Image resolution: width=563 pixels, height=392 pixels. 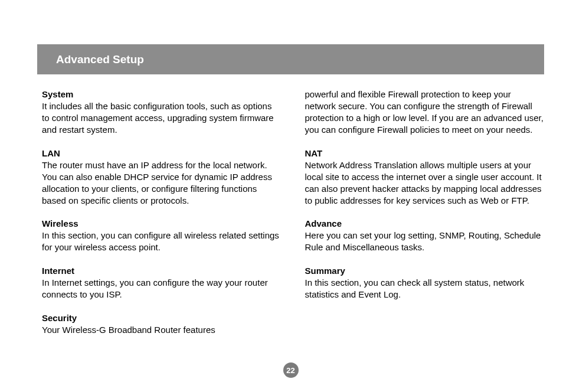 I want to click on page-number: 22, so click(x=290, y=371).